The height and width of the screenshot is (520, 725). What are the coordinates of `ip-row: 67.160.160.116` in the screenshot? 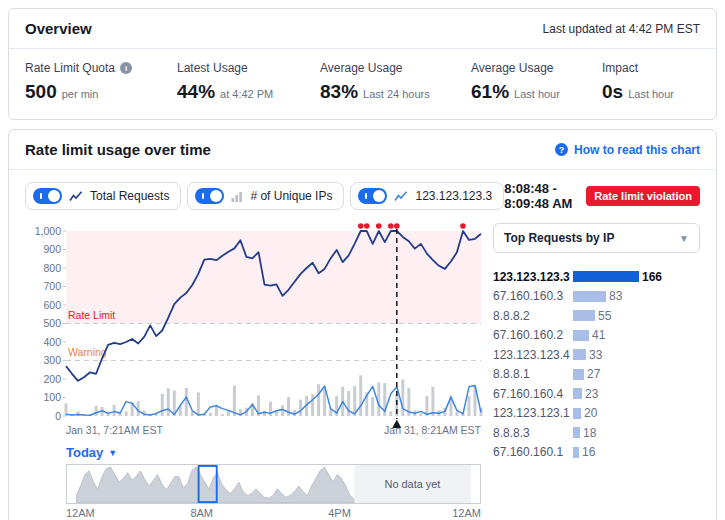 It's located at (596, 453).